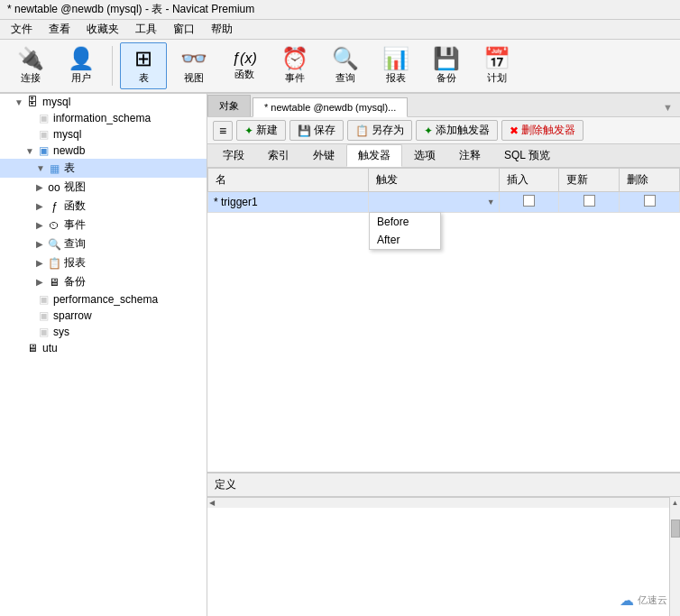  What do you see at coordinates (463, 130) in the screenshot?
I see `add-trigger-label: 添加触发器` at bounding box center [463, 130].